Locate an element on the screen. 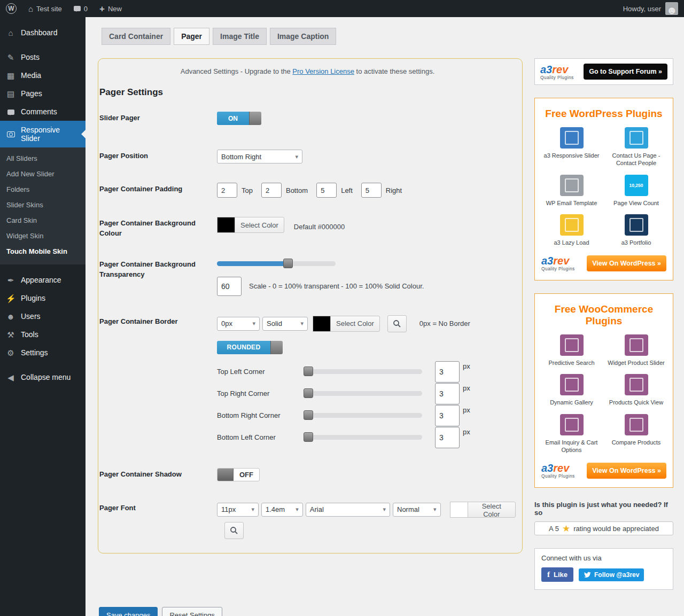 The height and width of the screenshot is (616, 684). preview-button is located at coordinates (397, 324).